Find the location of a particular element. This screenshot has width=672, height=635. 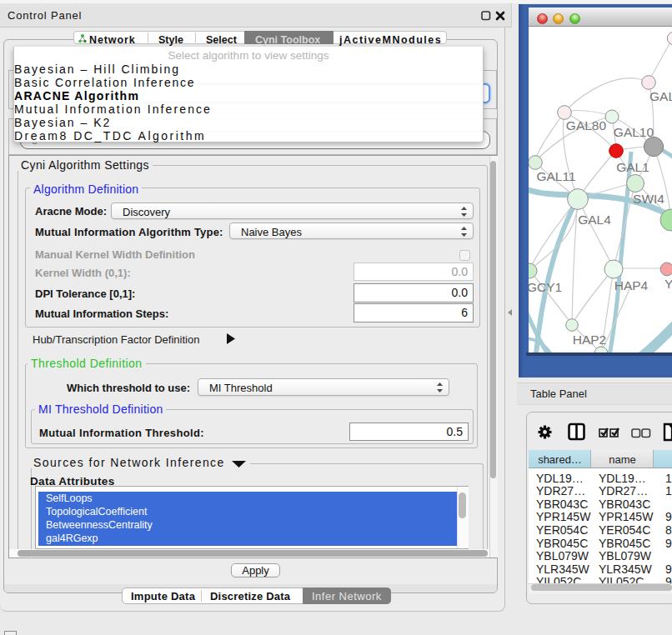

svg-text: GAL80 is located at coordinates (587, 125).